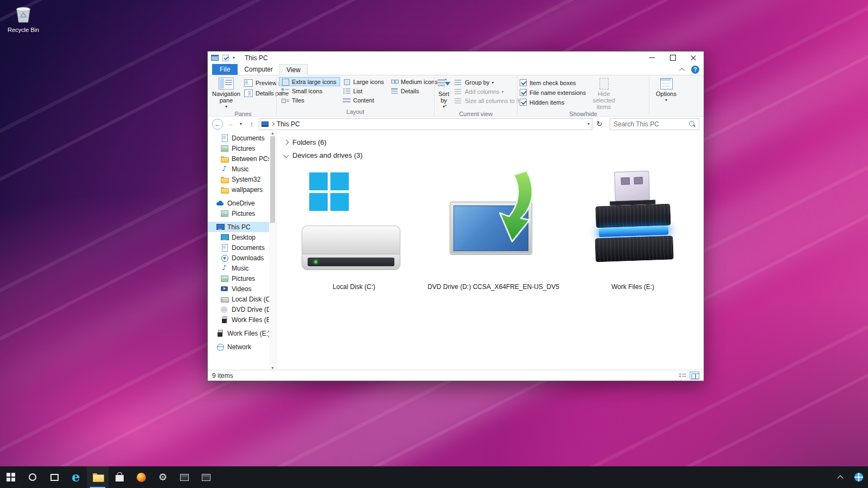 This screenshot has width=868, height=488. What do you see at coordinates (682, 375) in the screenshot?
I see `details-view-toggle` at bounding box center [682, 375].